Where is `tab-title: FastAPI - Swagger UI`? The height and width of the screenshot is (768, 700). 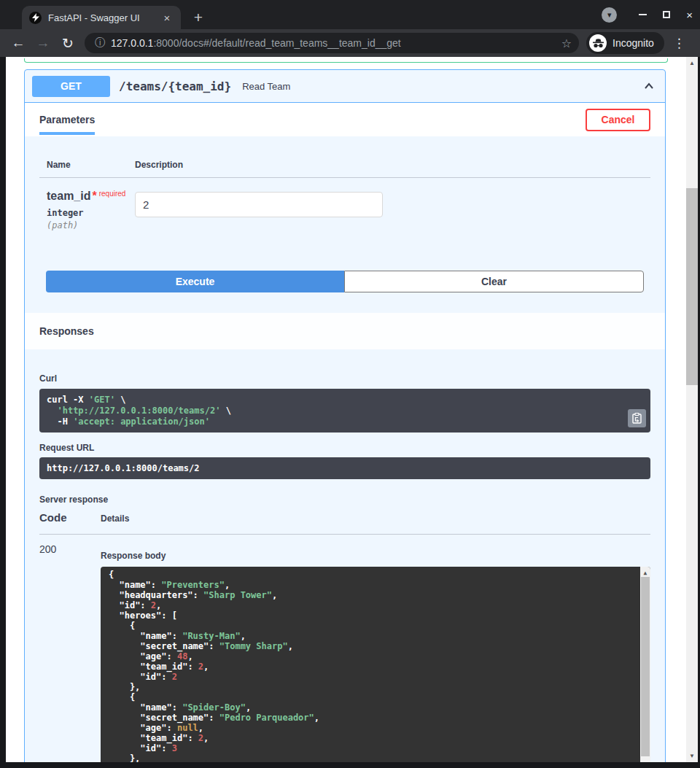 tab-title: FastAPI - Swagger UI is located at coordinates (104, 18).